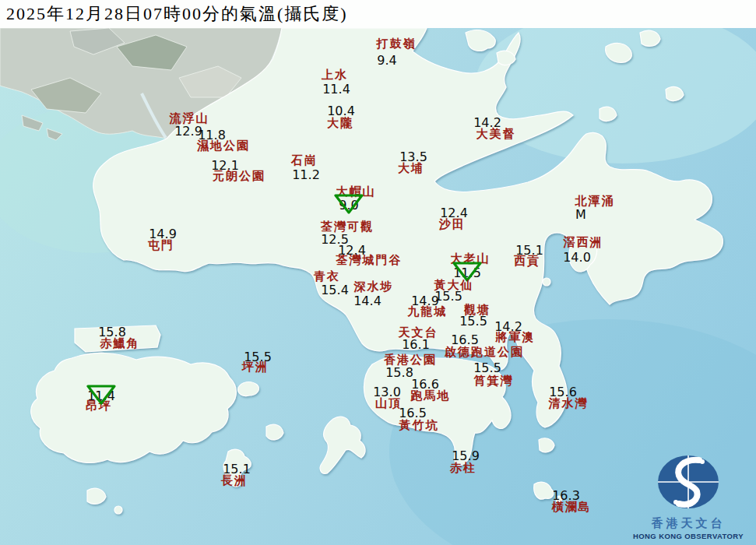 Image resolution: width=756 pixels, height=545 pixels. I want to click on hko-logo-chinese: 香港天文台, so click(688, 523).